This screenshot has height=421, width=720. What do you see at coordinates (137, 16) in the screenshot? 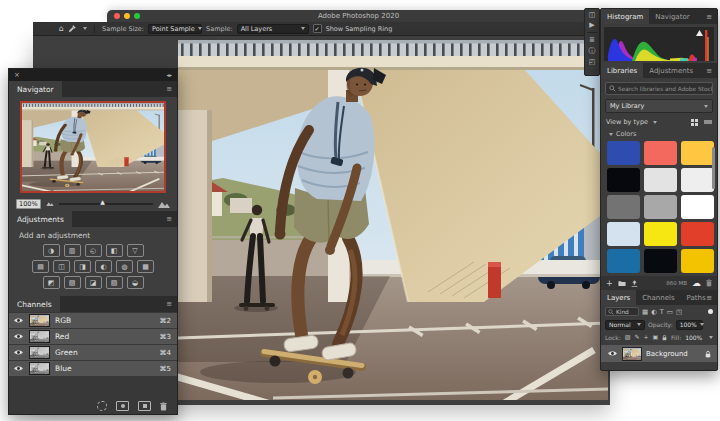
I see `zoom-window-button` at bounding box center [137, 16].